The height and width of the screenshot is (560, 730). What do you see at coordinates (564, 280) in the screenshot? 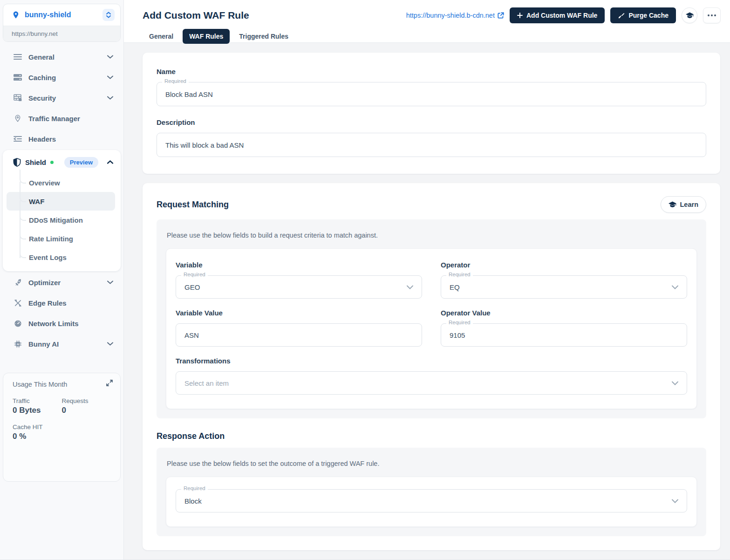
I see `operator-field: Operator Required EQ` at bounding box center [564, 280].